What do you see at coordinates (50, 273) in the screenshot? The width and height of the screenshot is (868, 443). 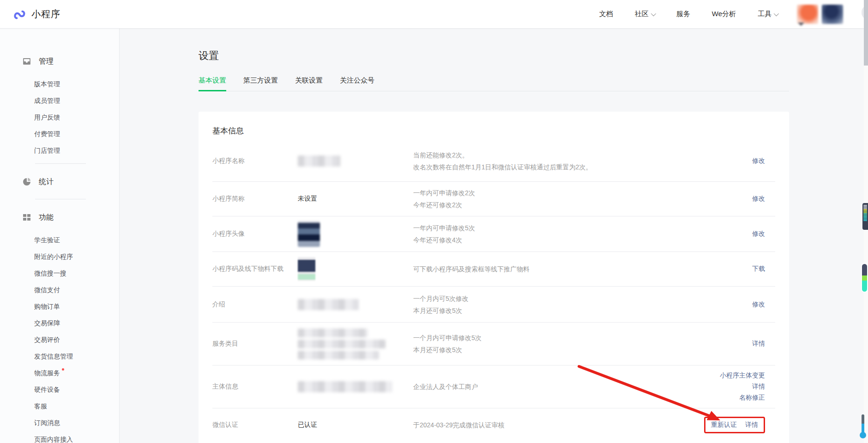 I see `sidebar-item-label: 微信搜一搜` at bounding box center [50, 273].